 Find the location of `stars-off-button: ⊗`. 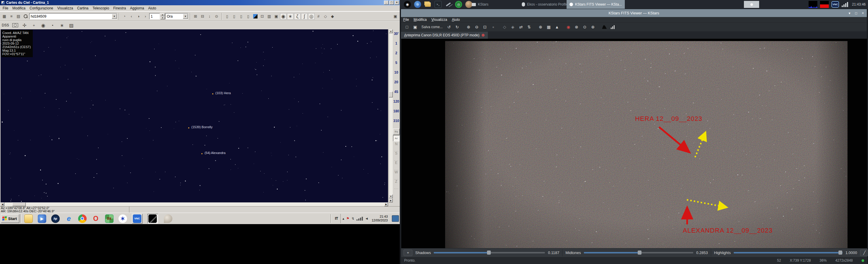

stars-off-button: ⊗ is located at coordinates (577, 27).